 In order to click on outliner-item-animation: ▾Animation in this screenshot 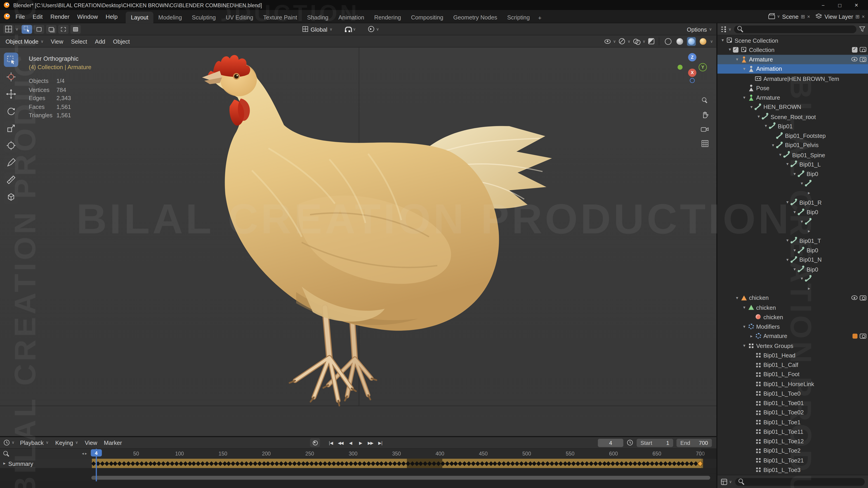, I will do `click(793, 69)`.